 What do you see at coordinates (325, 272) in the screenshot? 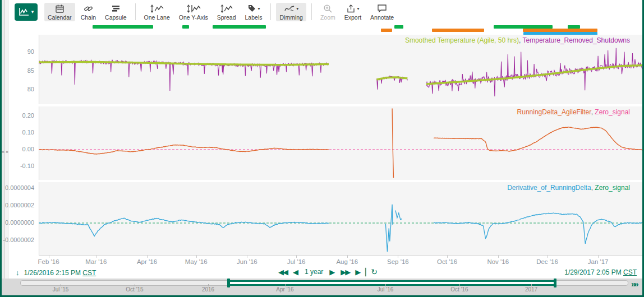
I see `display-range-footer: ↓1/26/2016 2:15 PM CST ◀◀ ◀ 1 year ▶ ▶▶ …` at bounding box center [325, 272].